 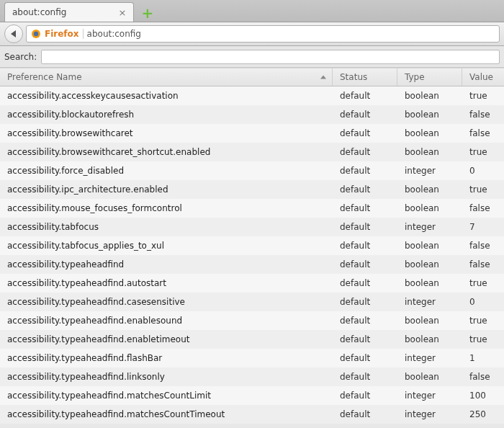 I want to click on cell-name: accessibility.typeaheadfind.autostart, so click(x=166, y=283).